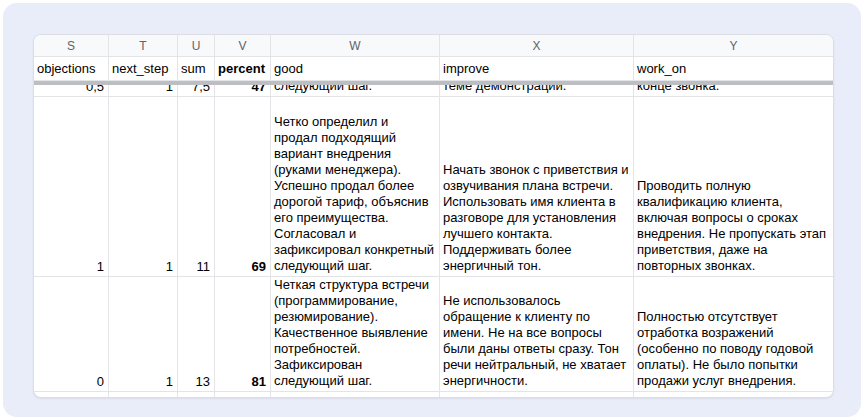 This screenshot has width=864, height=420. Describe the element at coordinates (72, 91) in the screenshot. I see `cell-objections-row1: 0,5` at that location.